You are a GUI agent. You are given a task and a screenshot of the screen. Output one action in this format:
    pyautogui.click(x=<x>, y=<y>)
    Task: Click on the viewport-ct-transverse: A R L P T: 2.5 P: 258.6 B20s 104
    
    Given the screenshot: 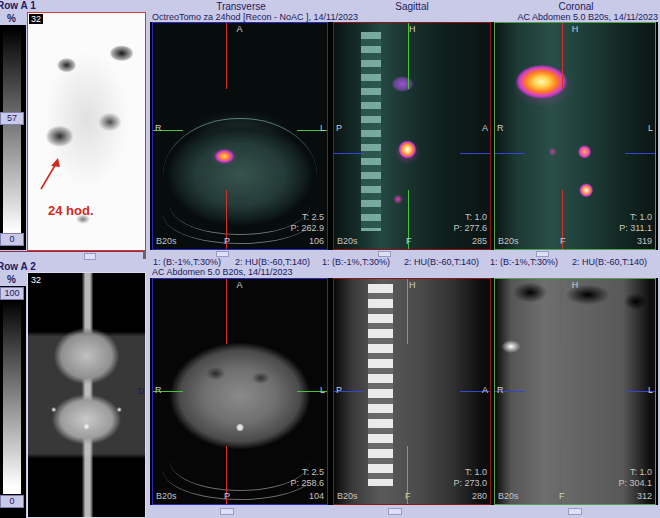 What is the action you would take?
    pyautogui.click(x=240, y=392)
    